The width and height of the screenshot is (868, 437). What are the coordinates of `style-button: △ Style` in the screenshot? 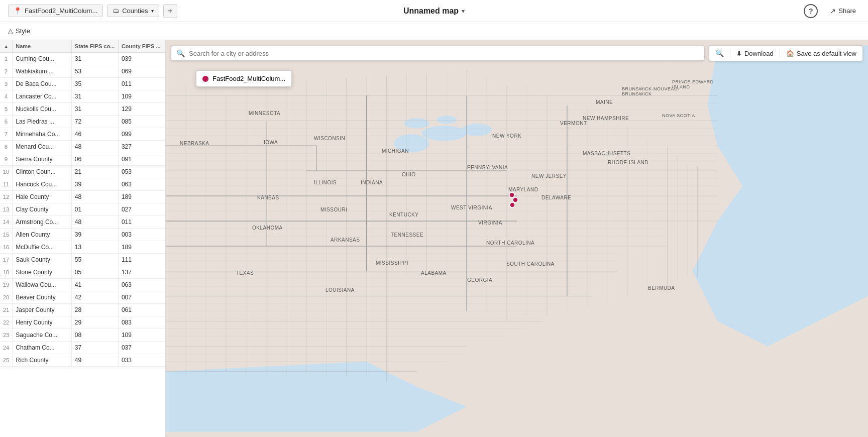 It's located at (19, 31).